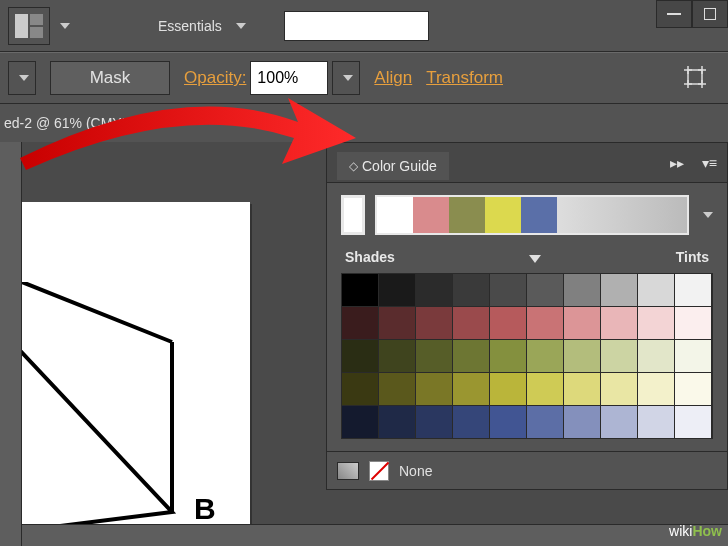 This screenshot has width=728, height=546. What do you see at coordinates (696, 531) in the screenshot?
I see `wikihow-watermark: wikiHow` at bounding box center [696, 531].